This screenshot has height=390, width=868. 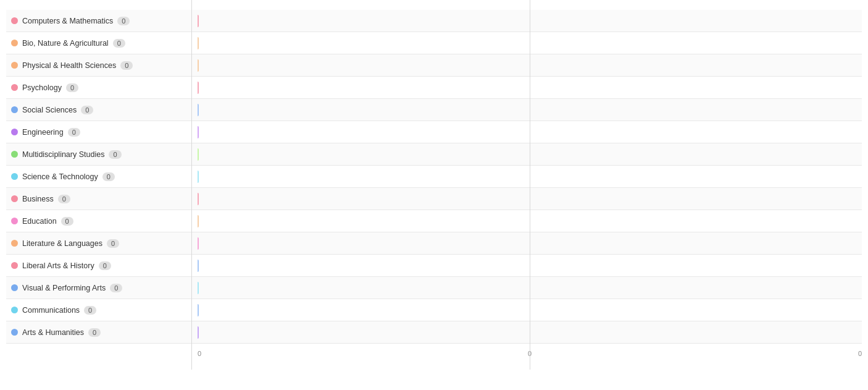 What do you see at coordinates (434, 110) in the screenshot?
I see `bar-row: Social Sciences0` at bounding box center [434, 110].